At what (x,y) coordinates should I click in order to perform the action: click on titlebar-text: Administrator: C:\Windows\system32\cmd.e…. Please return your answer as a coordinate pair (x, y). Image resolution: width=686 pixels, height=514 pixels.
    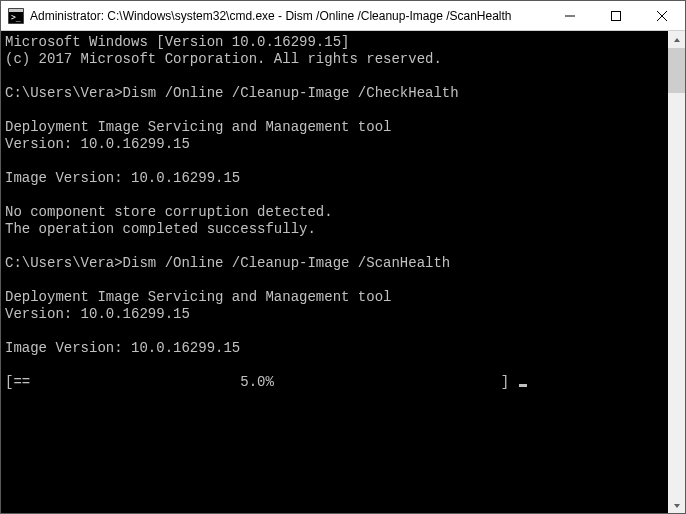
    Looking at the image, I should click on (288, 16).